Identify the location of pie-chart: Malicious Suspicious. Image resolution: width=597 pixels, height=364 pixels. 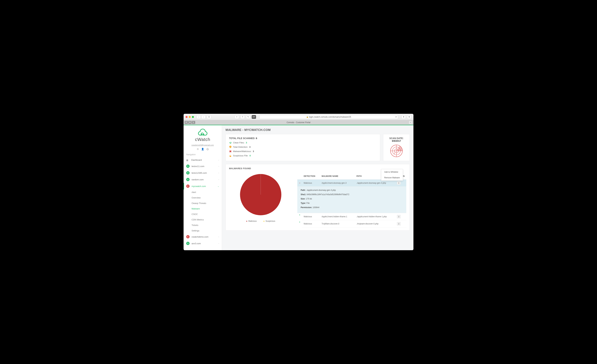
(261, 200).